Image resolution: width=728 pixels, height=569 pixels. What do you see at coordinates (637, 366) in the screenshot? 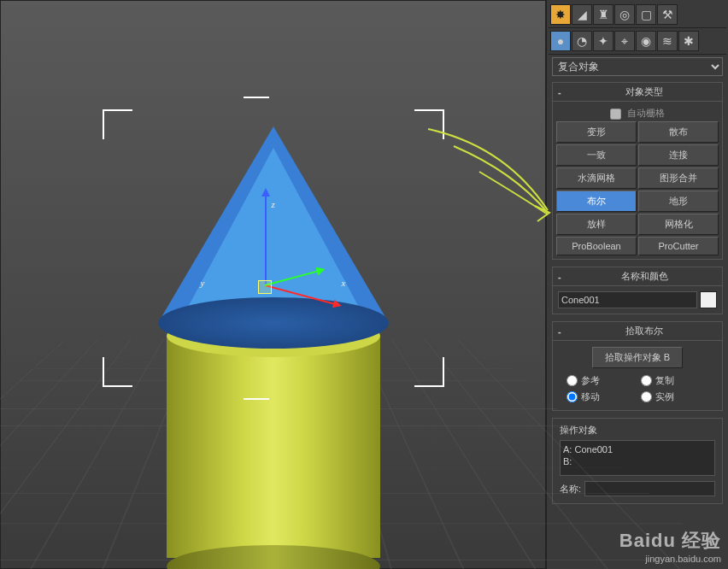
I see `pick-boolean-rollout: - 拾取布尔 拾取操作对象 B 参考 复制 移动 实例` at bounding box center [637, 366].